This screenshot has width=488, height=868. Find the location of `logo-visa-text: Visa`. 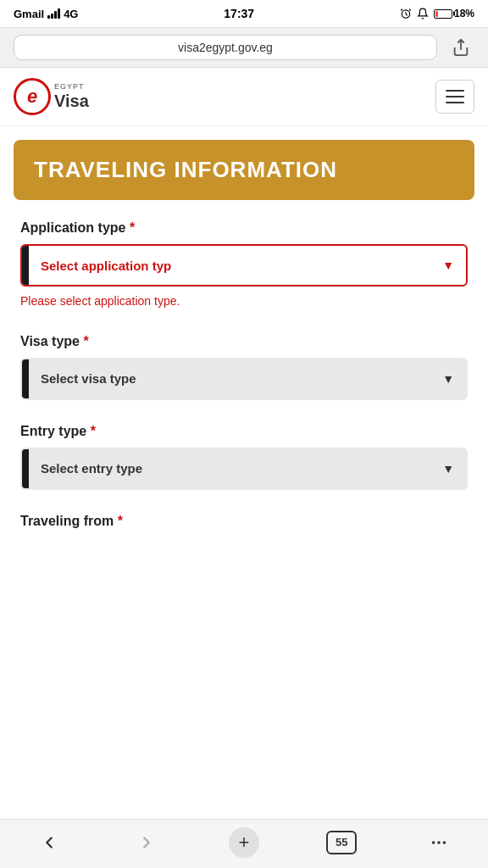

logo-visa-text: Visa is located at coordinates (71, 101).